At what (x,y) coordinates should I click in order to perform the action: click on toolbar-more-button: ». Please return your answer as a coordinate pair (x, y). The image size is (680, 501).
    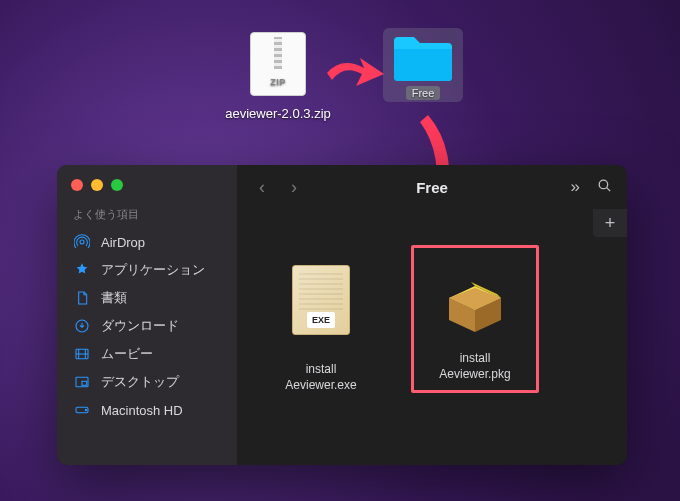
    Looking at the image, I should click on (576, 187).